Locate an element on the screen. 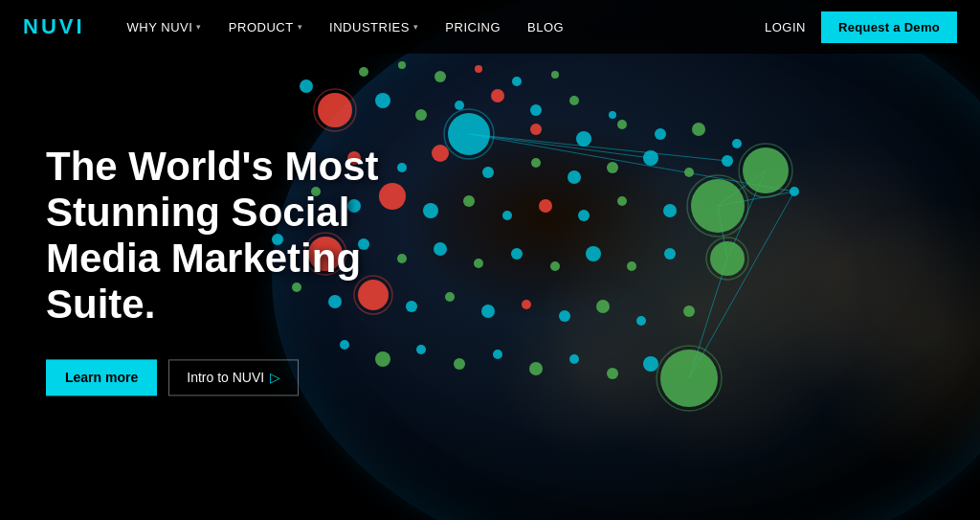 The image size is (980, 520). login-button: LOGIN is located at coordinates (785, 27).